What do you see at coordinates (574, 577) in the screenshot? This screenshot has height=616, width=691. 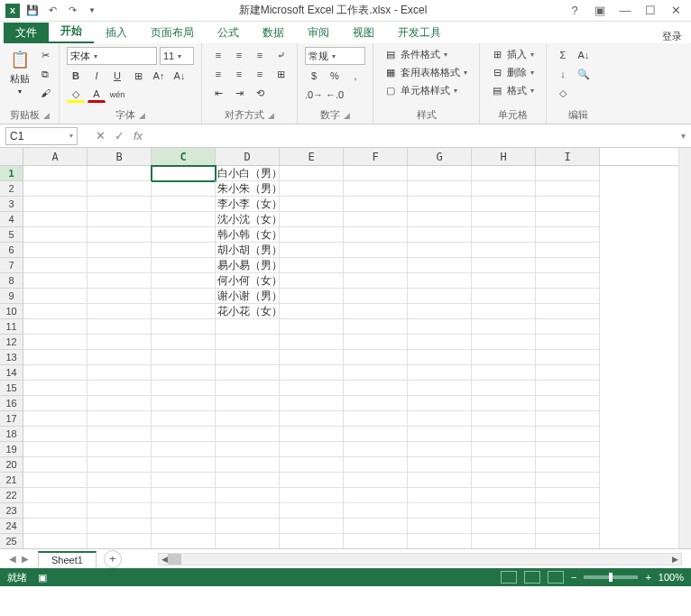 I see `zoom-out-icon: −` at bounding box center [574, 577].